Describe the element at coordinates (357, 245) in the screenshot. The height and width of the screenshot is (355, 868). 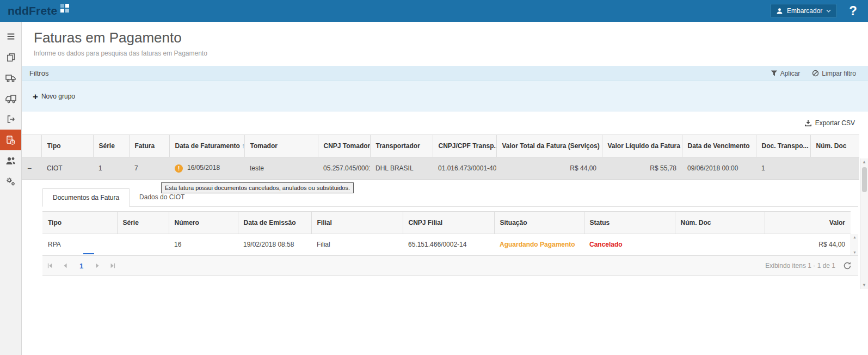
I see `dcell-filial: Filial` at that location.